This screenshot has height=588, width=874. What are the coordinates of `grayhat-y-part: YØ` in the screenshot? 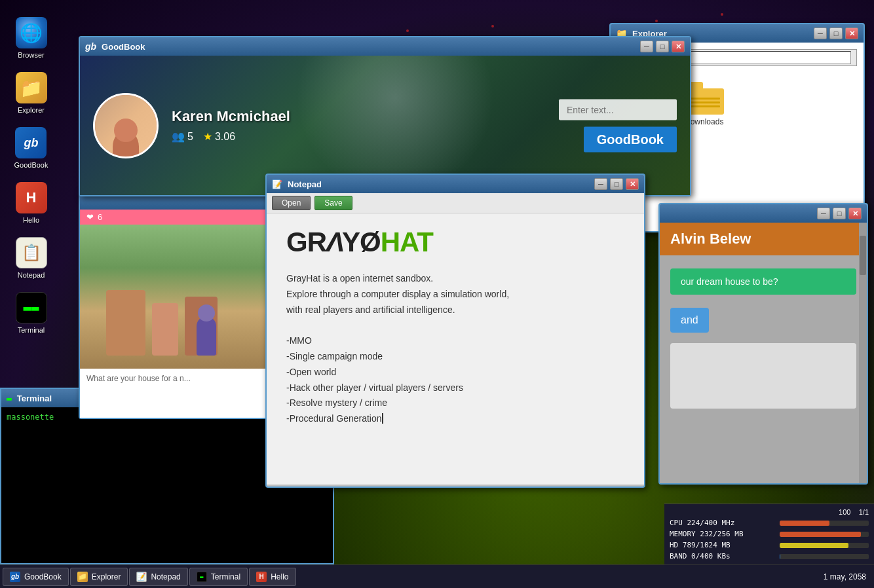 It's located at (362, 242).